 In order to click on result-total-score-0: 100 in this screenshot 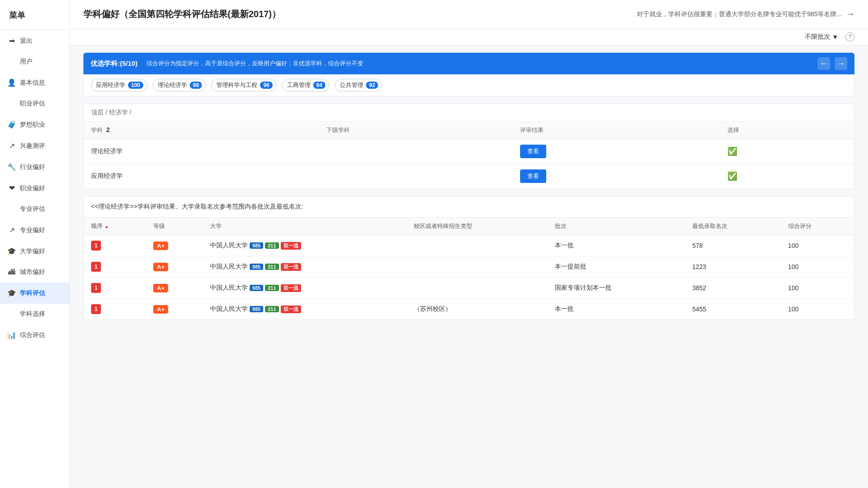, I will do `click(818, 246)`.